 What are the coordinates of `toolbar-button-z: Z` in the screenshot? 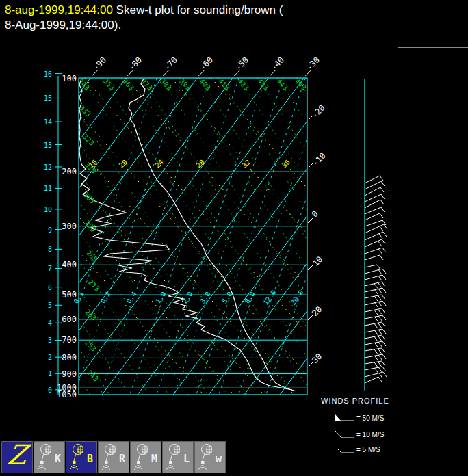 It's located at (17, 457).